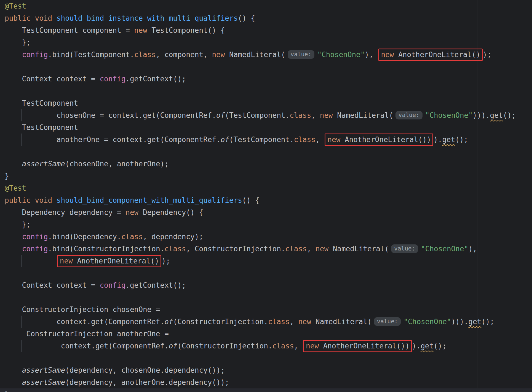 This screenshot has height=392, width=532. I want to click on code-token-plain: .bind(TestComponent., so click(91, 55).